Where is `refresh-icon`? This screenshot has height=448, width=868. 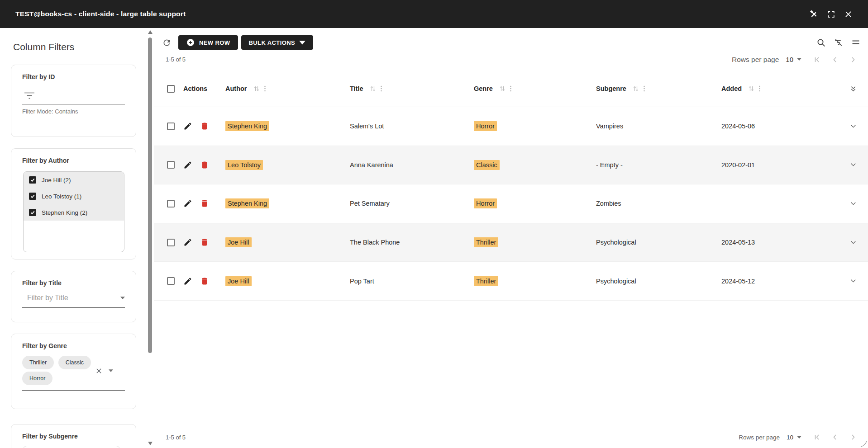
refresh-icon is located at coordinates (167, 42).